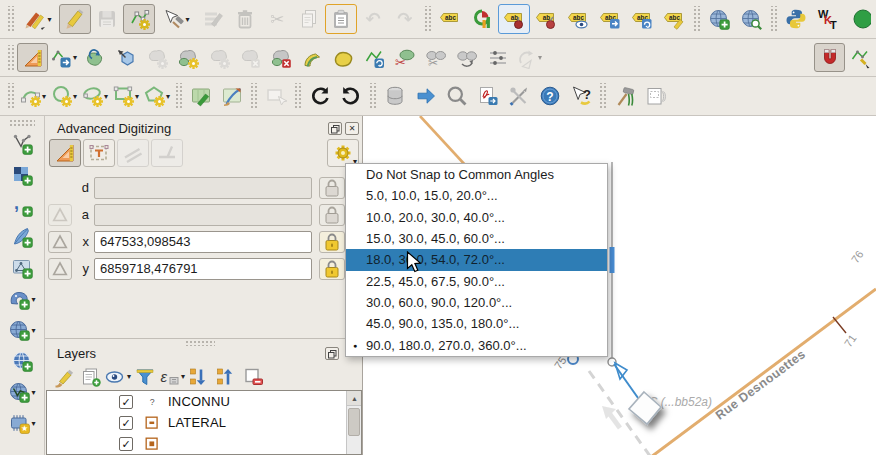 The image size is (876, 455). What do you see at coordinates (426, 96) in the screenshot?
I see `run-action-button` at bounding box center [426, 96].